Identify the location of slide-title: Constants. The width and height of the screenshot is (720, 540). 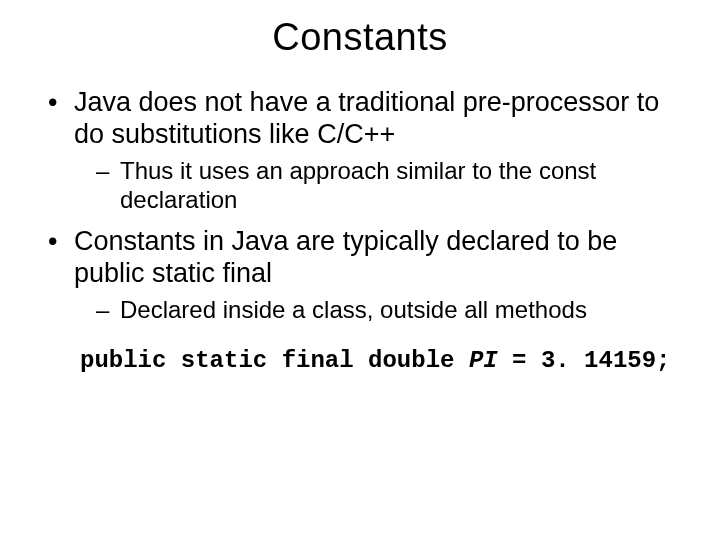
(360, 38).